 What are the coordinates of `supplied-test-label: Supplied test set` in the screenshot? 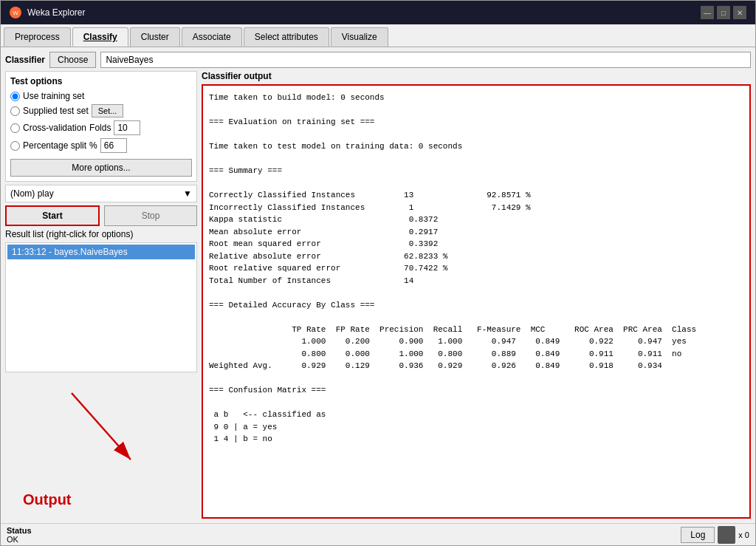 It's located at (56, 111).